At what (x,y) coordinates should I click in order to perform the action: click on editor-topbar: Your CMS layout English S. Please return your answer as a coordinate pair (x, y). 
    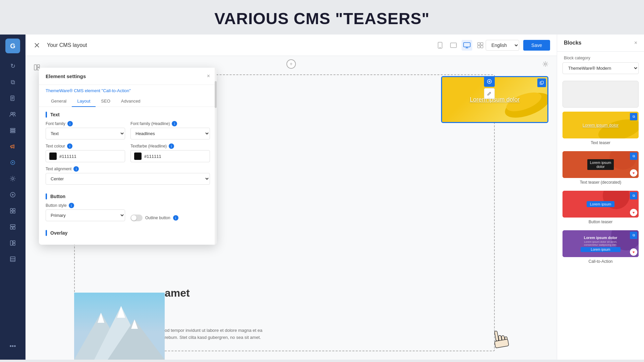
    Looking at the image, I should click on (291, 45).